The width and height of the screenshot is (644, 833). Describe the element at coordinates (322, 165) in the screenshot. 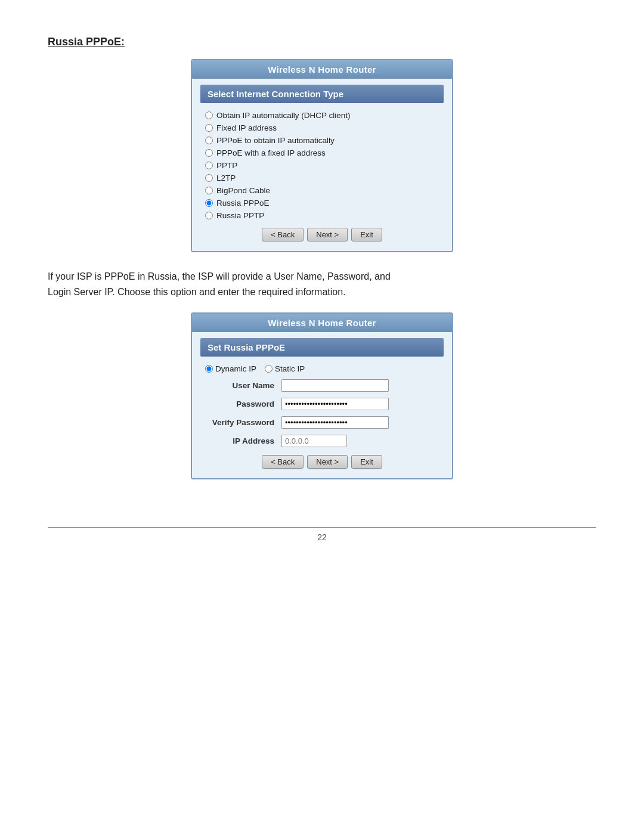

I see `widget1-body: Select Internet Connection Type Obtain I…` at that location.